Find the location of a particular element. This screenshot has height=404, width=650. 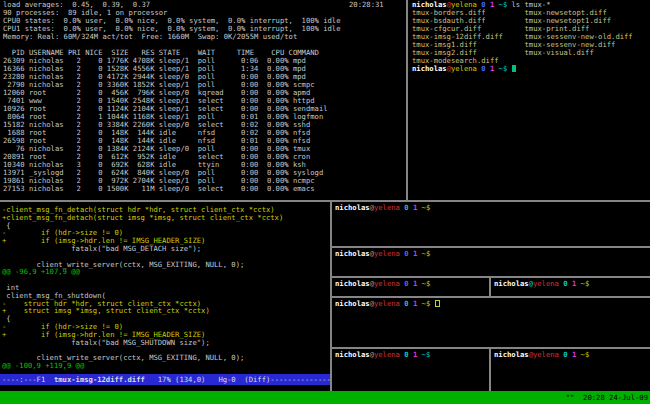

pane-shell-6b: nicholas@yelena 0 1 ~$ is located at coordinates (571, 371).